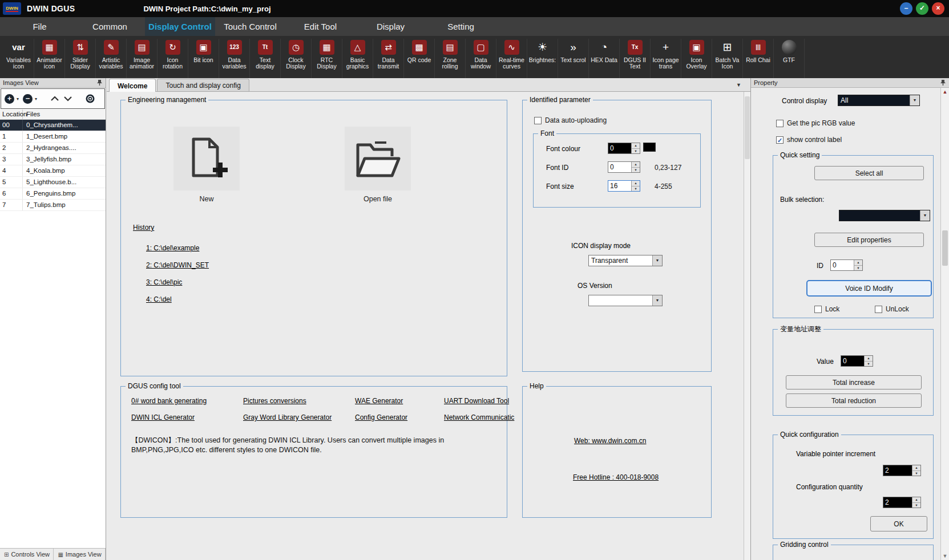  I want to click on open-file-button, so click(378, 159).